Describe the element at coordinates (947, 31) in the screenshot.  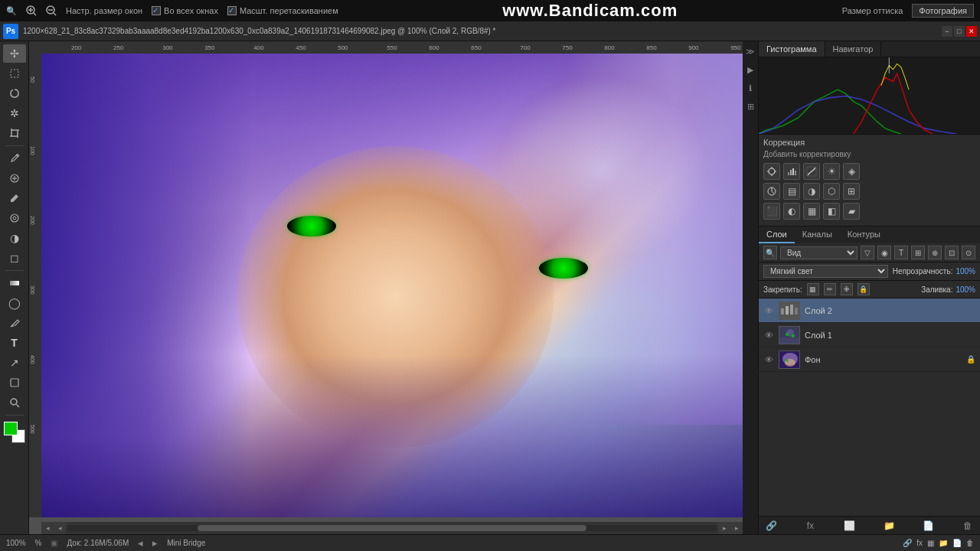
I see `minimize-btn: −` at that location.